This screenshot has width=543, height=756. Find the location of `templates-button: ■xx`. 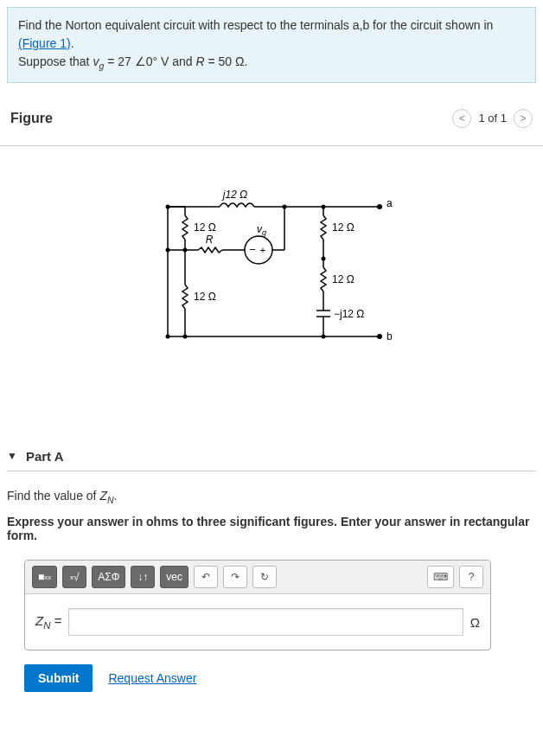

templates-button: ■xx is located at coordinates (45, 577).